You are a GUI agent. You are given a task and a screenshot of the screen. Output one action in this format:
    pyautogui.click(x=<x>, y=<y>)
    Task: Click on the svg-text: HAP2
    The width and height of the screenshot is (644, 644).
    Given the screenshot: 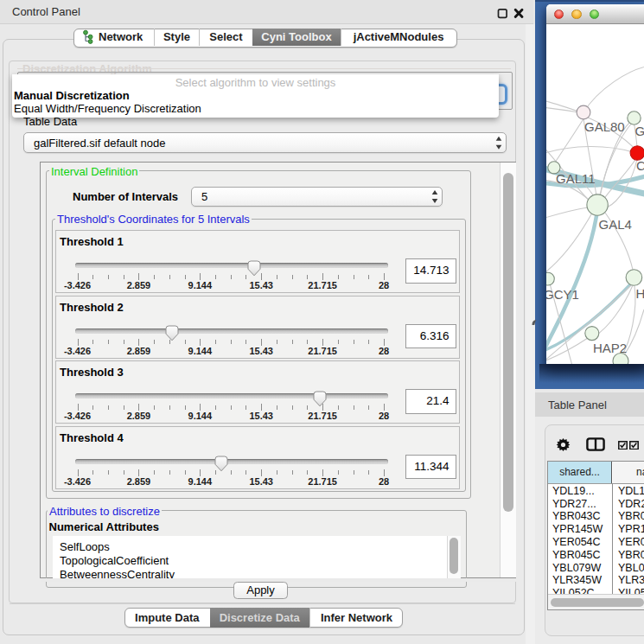 What is the action you would take?
    pyautogui.click(x=610, y=348)
    